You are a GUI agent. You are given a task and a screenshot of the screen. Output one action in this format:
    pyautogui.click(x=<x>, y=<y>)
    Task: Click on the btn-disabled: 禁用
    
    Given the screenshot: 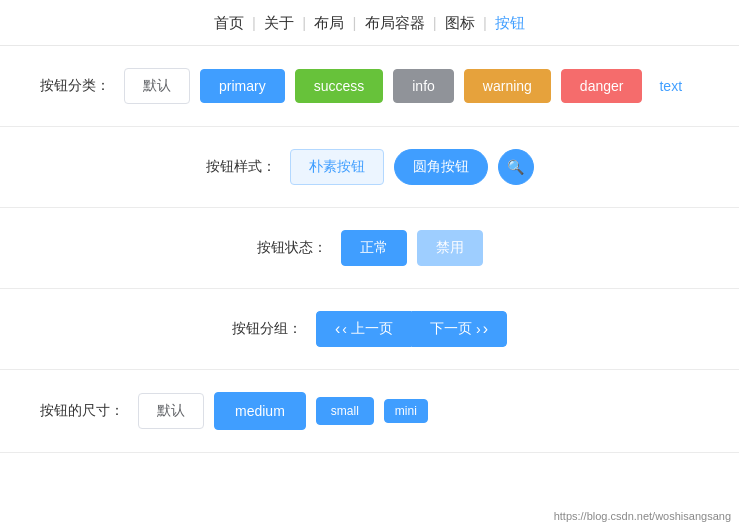 What is the action you would take?
    pyautogui.click(x=450, y=248)
    